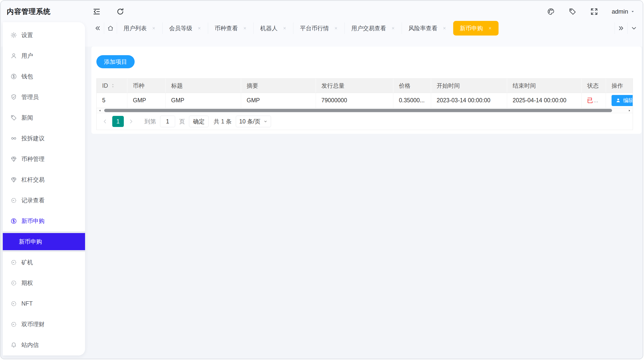  Describe the element at coordinates (44, 159) in the screenshot. I see `sidebar-item-coin-manage: 币种管理` at that location.